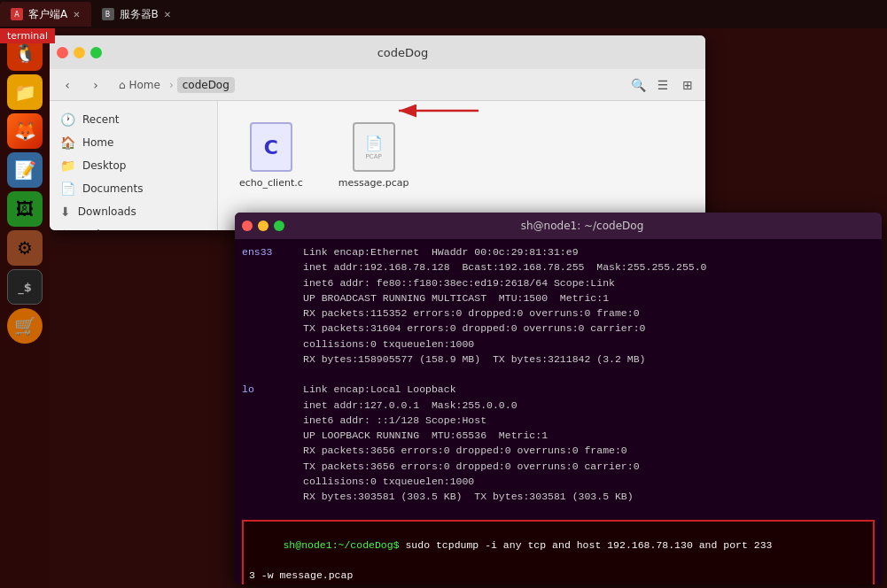 The image size is (887, 588). Describe the element at coordinates (558, 360) in the screenshot. I see `term-line-7: RX bytes:158905577 (158.9 MB) TX bytes:3…` at that location.